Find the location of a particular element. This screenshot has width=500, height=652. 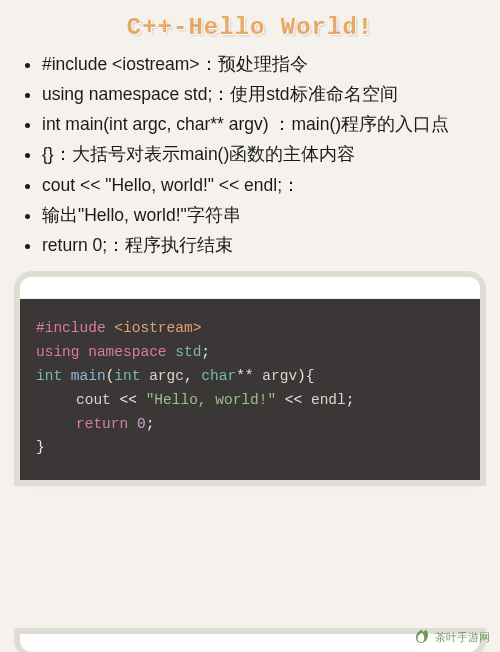

punct: ){ is located at coordinates (306, 376).